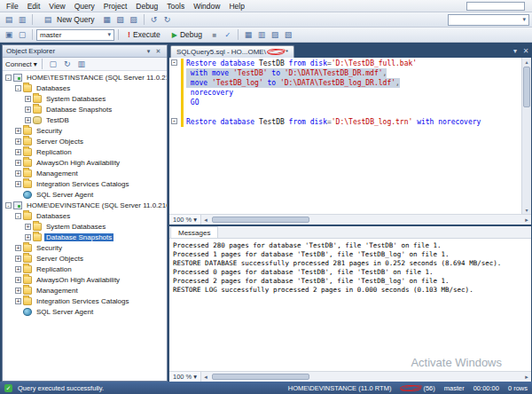 The height and width of the screenshot is (394, 532). Describe the element at coordinates (515, 51) in the screenshot. I see `tab-list-icon: ▾` at that location.